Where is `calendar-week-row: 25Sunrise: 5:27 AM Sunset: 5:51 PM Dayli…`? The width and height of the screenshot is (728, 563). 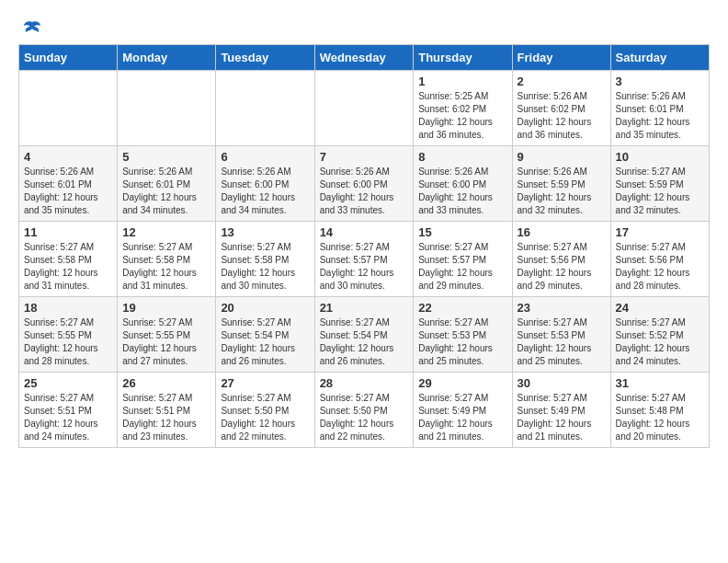 calendar-week-row: 25Sunrise: 5:27 AM Sunset: 5:51 PM Dayli… is located at coordinates (364, 410).